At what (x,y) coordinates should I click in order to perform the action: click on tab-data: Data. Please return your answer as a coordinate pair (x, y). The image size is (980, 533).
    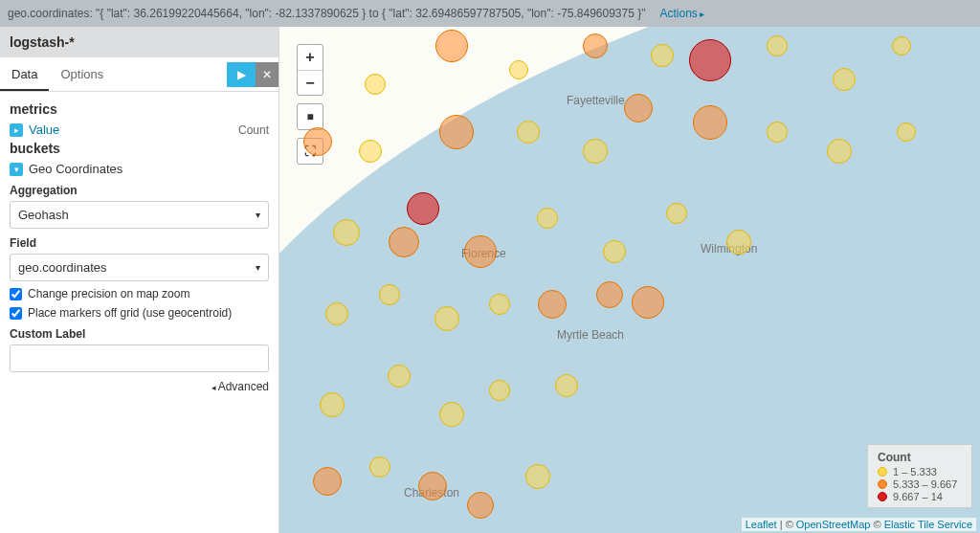
    Looking at the image, I should click on (25, 75).